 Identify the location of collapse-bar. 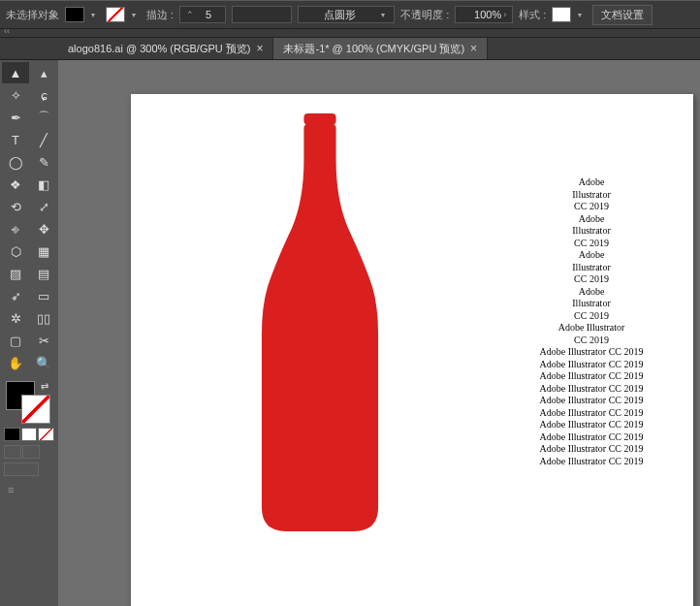
(350, 33).